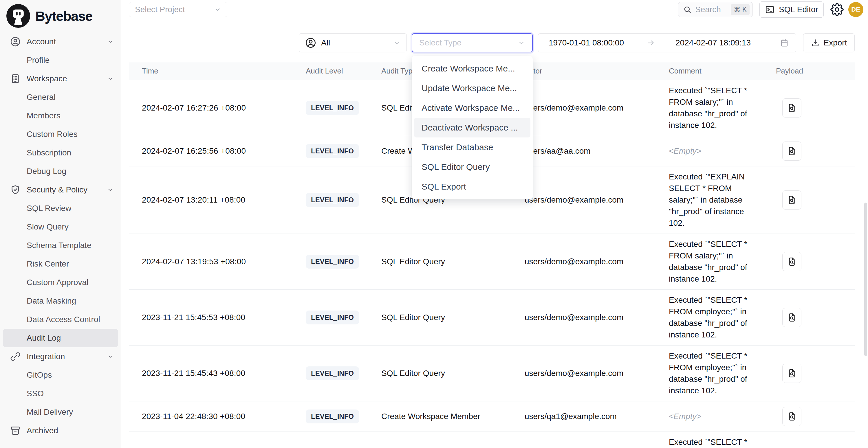 The height and width of the screenshot is (448, 868). What do you see at coordinates (61, 97) in the screenshot?
I see `sidebar-item-general: General` at bounding box center [61, 97].